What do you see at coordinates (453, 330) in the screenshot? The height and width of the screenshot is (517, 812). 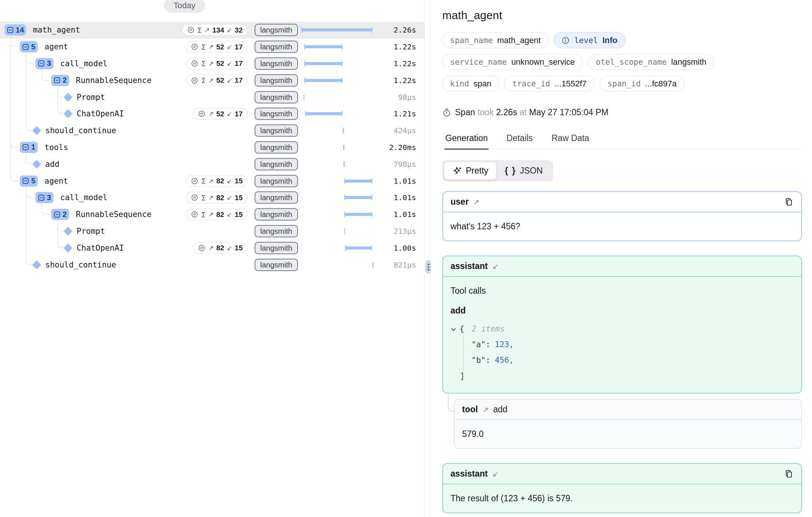 I see `chevron-down-icon` at bounding box center [453, 330].